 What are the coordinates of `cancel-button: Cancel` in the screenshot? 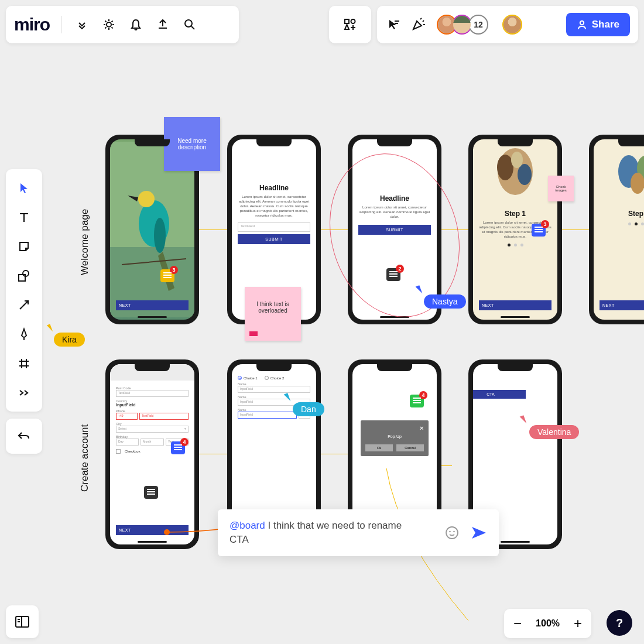 It's located at (410, 448).